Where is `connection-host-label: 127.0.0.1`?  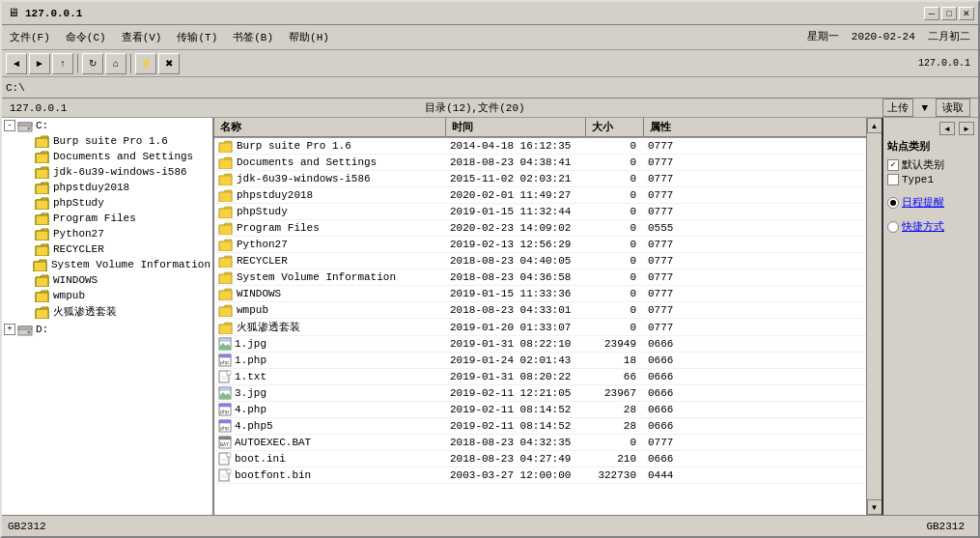
connection-host-label: 127.0.0.1 is located at coordinates (39, 108).